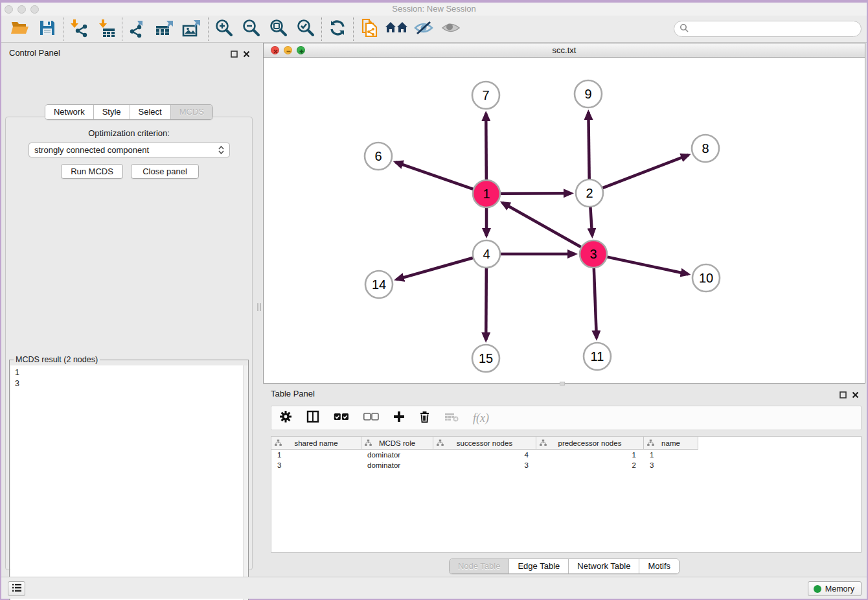 The height and width of the screenshot is (600, 868). I want to click on clone-network-button, so click(369, 29).